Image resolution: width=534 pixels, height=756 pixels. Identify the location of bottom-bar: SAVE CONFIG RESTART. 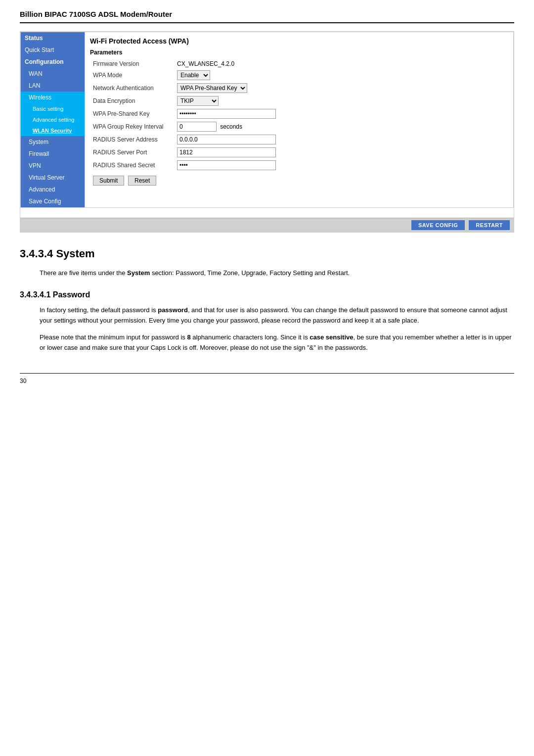
(267, 225).